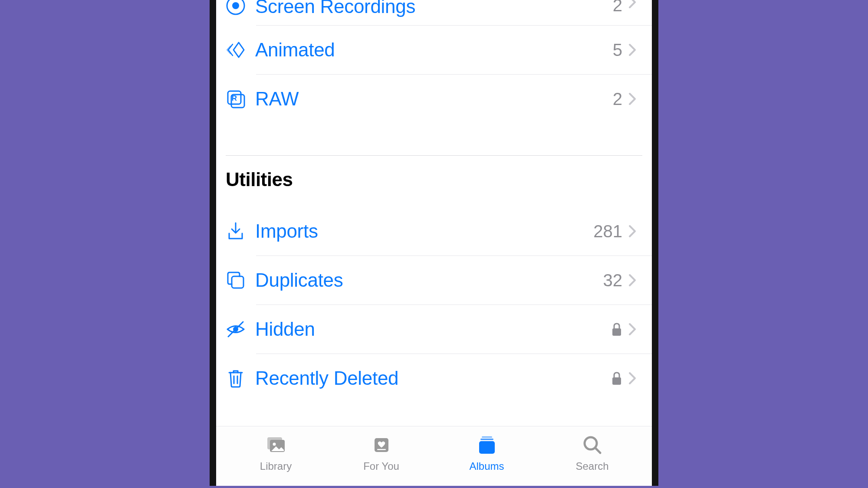  What do you see at coordinates (434, 456) in the screenshot?
I see `tab-bar: Library For You` at bounding box center [434, 456].